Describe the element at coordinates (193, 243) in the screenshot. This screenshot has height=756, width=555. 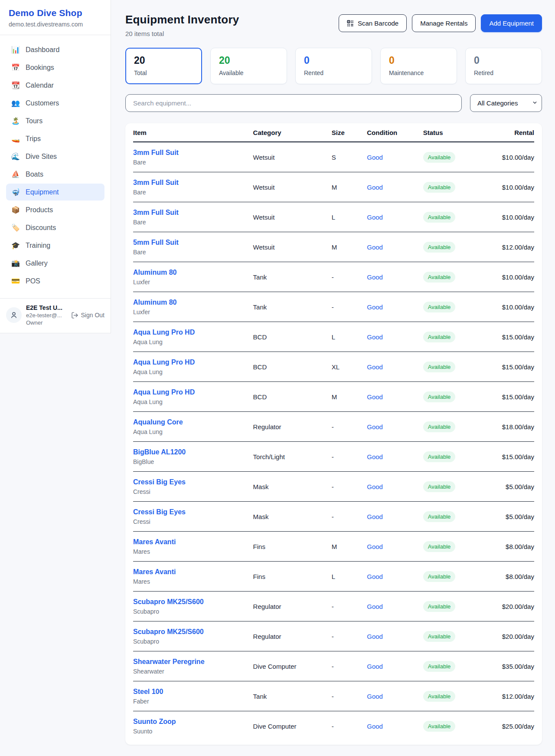
I see `item-name-link: 5mm Full Suit` at that location.